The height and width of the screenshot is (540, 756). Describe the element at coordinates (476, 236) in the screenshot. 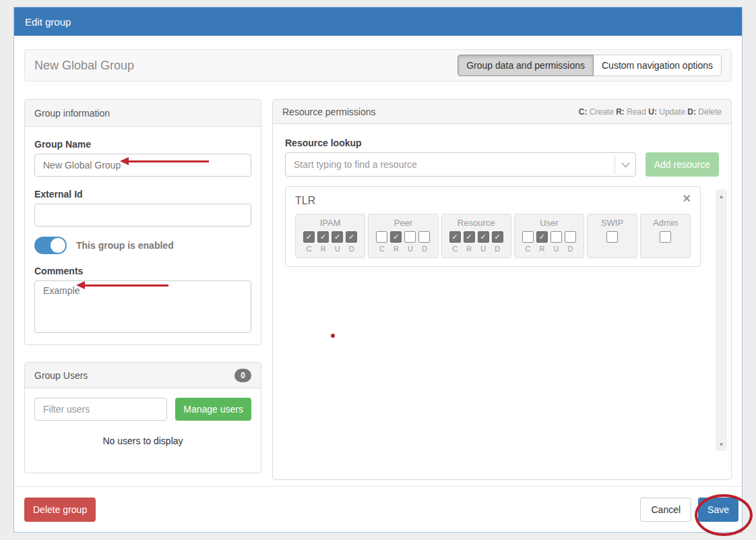

I see `permission-group-resource: Resource✓✓✓✓CRUD` at that location.